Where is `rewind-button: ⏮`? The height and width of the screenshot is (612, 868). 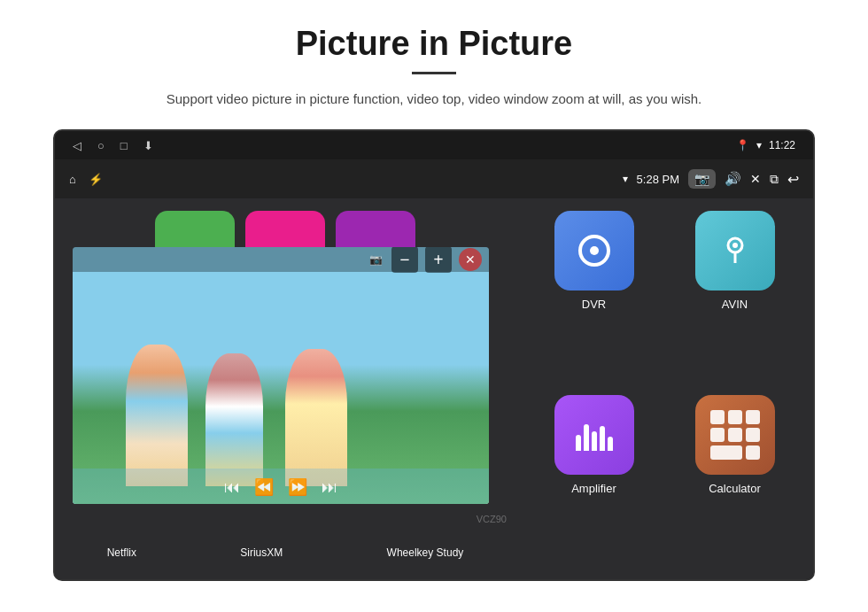 rewind-button: ⏮ is located at coordinates (232, 487).